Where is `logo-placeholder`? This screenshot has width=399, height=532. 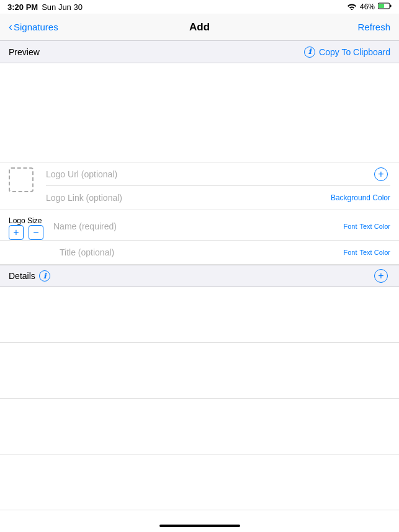 logo-placeholder is located at coordinates (21, 180).